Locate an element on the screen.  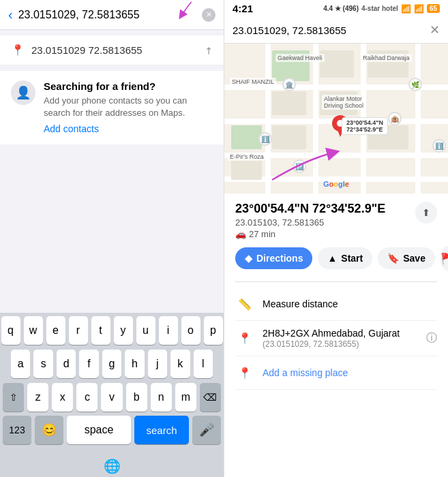
add-place-text: Add a missing place is located at coordinates (350, 373).